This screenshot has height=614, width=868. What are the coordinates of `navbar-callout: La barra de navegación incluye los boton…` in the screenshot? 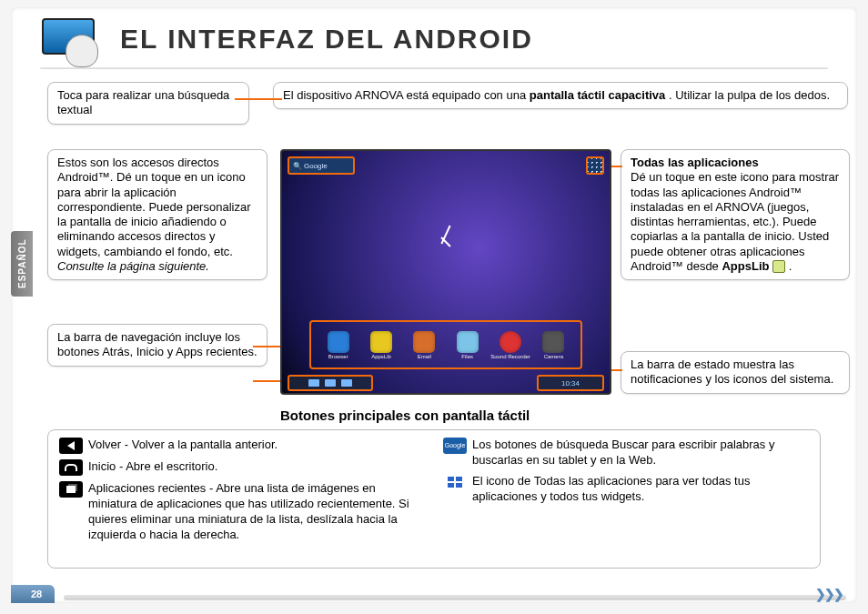 It's located at (157, 346).